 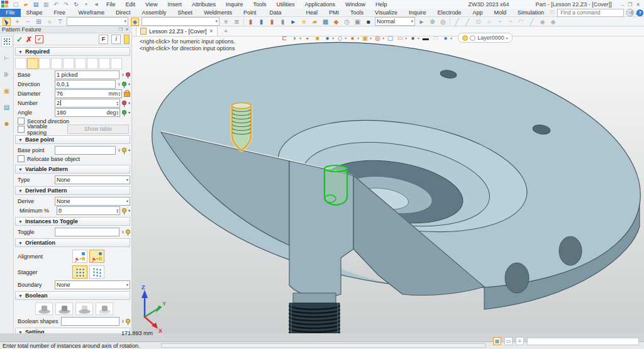 I want to click on stagger-off-icon, so click(x=80, y=272).